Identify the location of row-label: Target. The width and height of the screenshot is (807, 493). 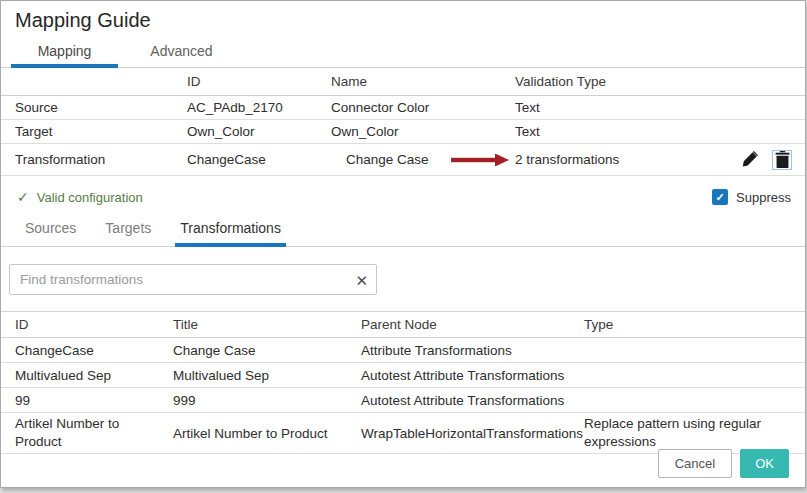
(101, 132).